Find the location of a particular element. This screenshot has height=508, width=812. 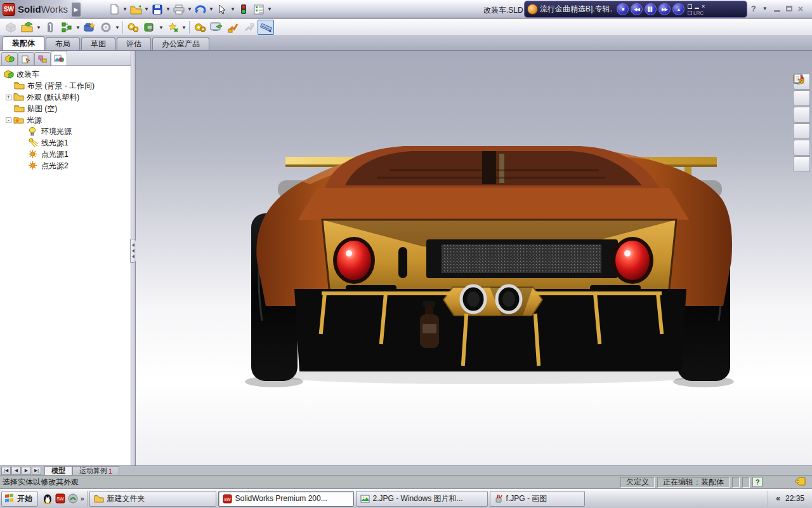

tree-row-lights: - 光源 is located at coordinates (65, 120).